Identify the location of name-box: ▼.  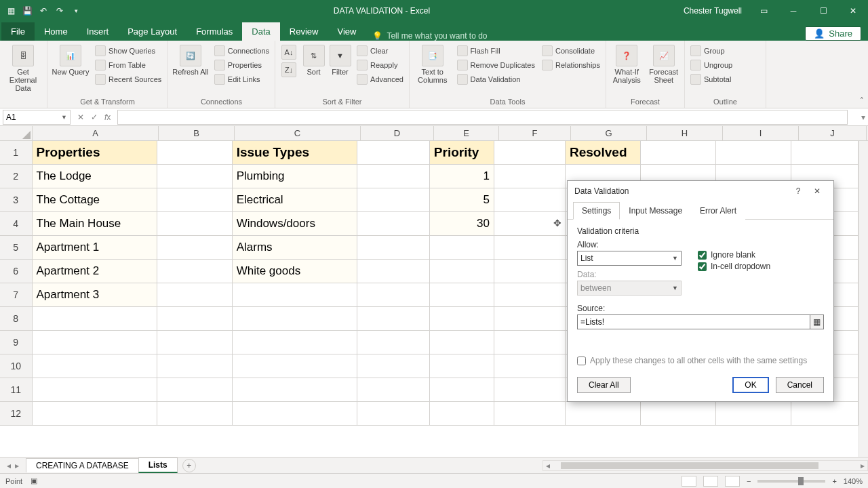
(37, 117).